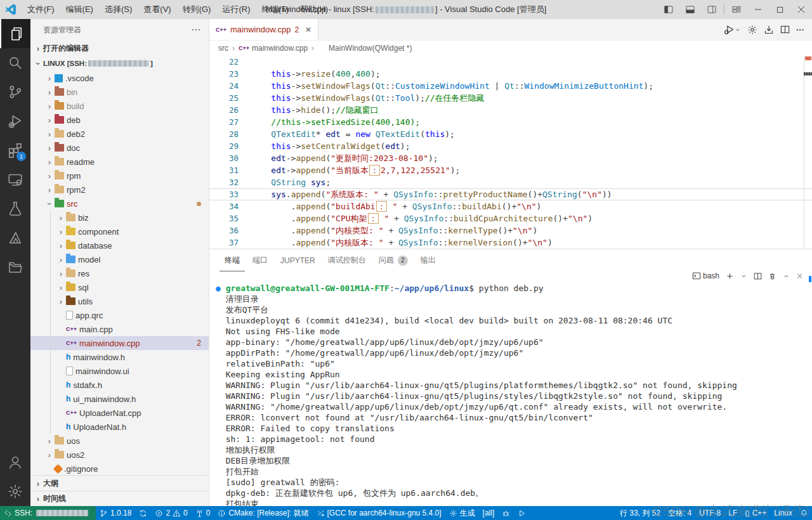  I want to click on tree-item-stdafx.h: hstdafx.h, so click(119, 385).